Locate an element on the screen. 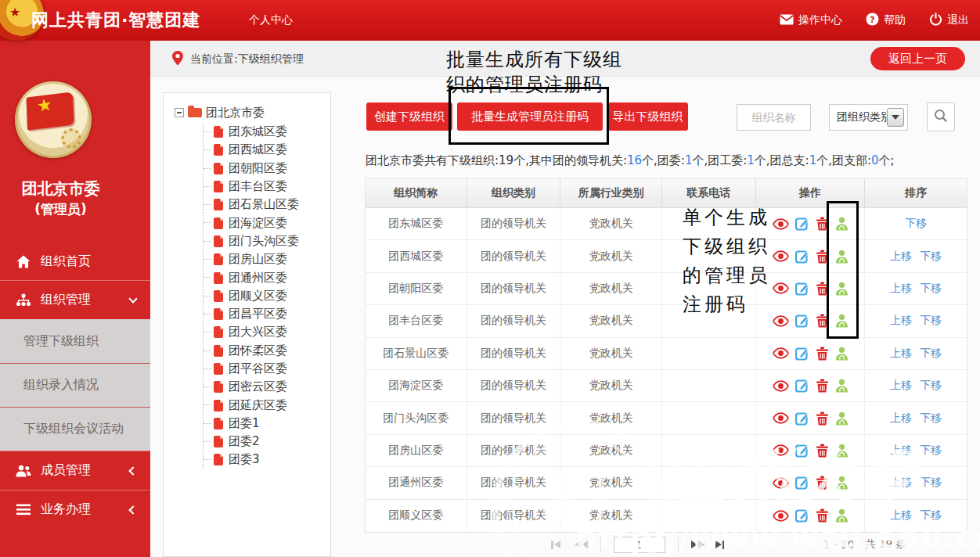  tree-node: 团密云区委 is located at coordinates (265, 386).